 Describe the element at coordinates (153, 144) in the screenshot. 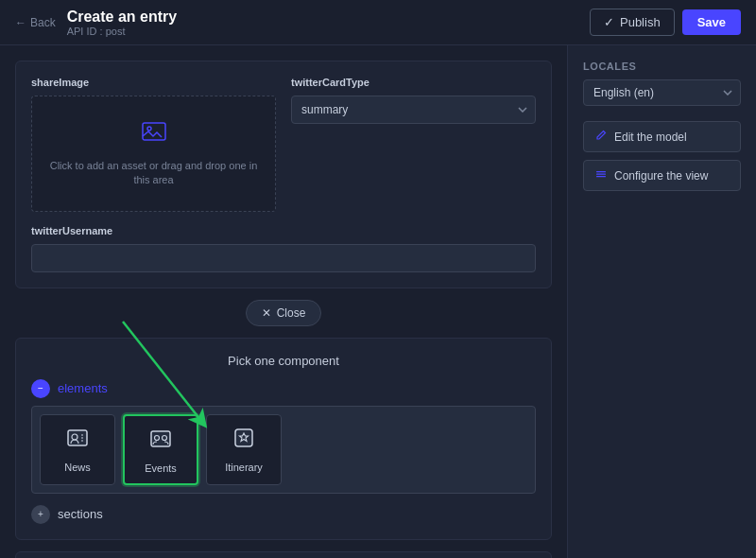

I see `share-image-field: shareImage Click to add an asset or drag…` at that location.